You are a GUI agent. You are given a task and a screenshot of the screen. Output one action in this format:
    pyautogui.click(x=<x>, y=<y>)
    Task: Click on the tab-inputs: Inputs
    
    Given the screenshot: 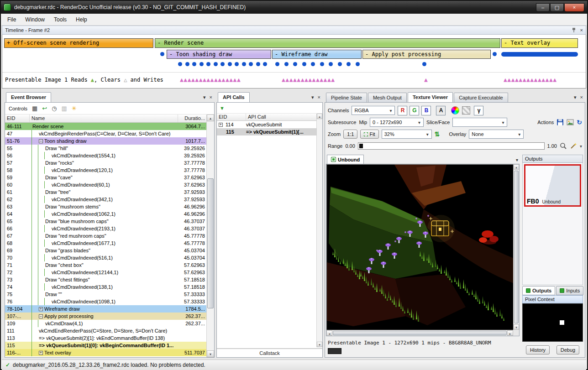 What is the action you would take?
    pyautogui.click(x=570, y=291)
    